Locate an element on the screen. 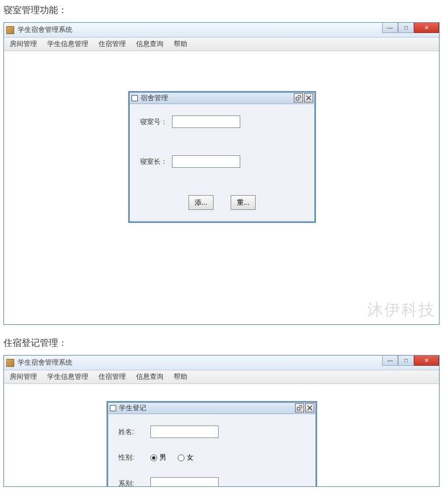 The width and height of the screenshot is (443, 504). dialog1-titlebar: 宿舍管理 is located at coordinates (222, 98).